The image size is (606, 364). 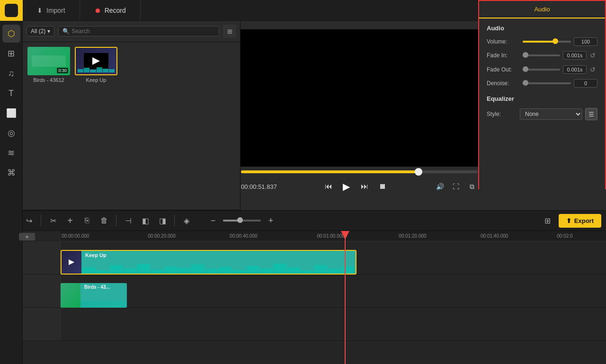 What do you see at coordinates (419, 172) in the screenshot?
I see `progress-thumb` at bounding box center [419, 172].